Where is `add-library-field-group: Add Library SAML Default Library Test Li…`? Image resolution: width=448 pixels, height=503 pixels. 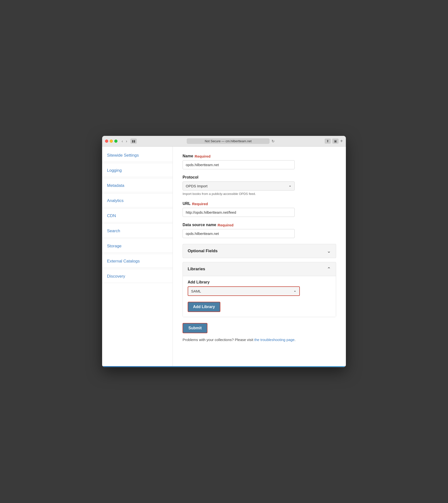 add-library-field-group: Add Library SAML Default Library Test Li… is located at coordinates (259, 288).